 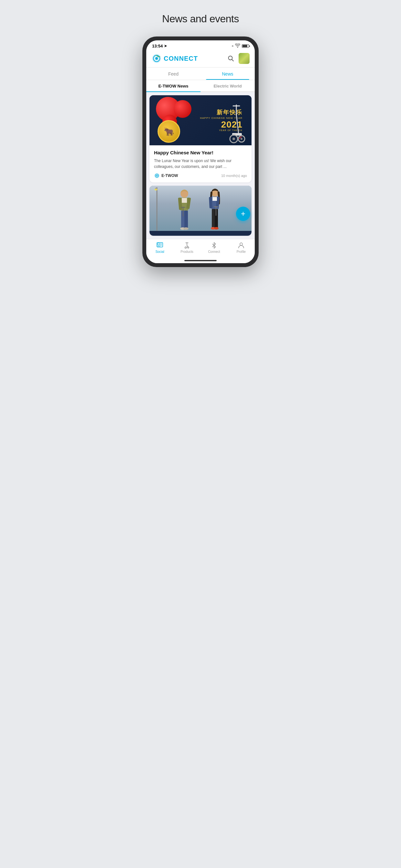 I want to click on avatar, so click(x=244, y=59).